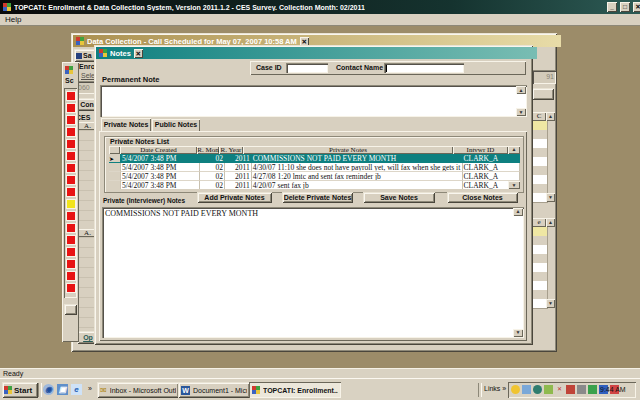 This screenshot has width=640, height=400. What do you see at coordinates (138, 390) in the screenshot?
I see `task-button-outlook: ✉ Inbox - Microsoft Outlook` at bounding box center [138, 390].